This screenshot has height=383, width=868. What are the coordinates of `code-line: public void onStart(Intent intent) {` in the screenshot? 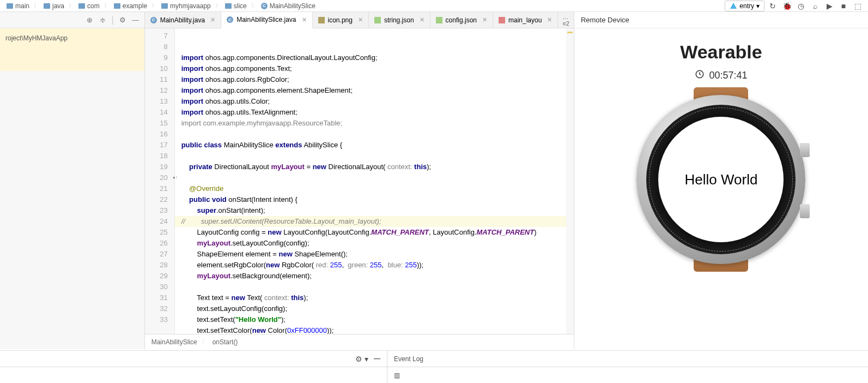 It's located at (378, 200).